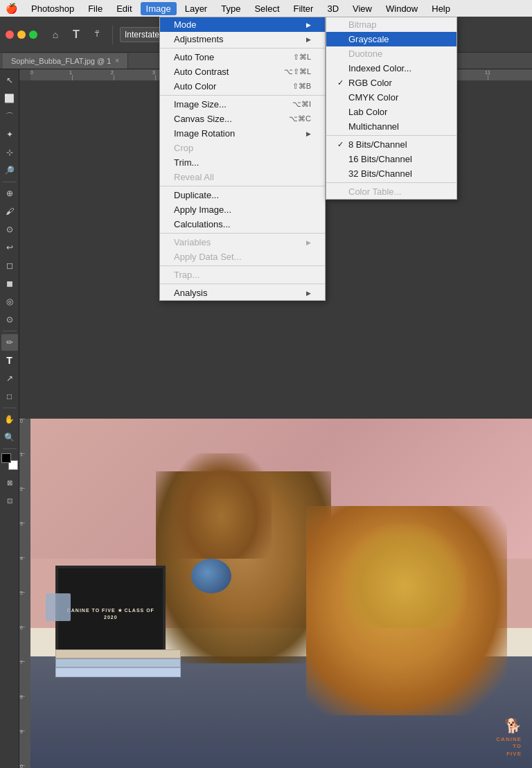 Image resolution: width=532 pixels, height=768 pixels. Describe the element at coordinates (10, 265) in the screenshot. I see `eraser-tool: ◻` at that location.